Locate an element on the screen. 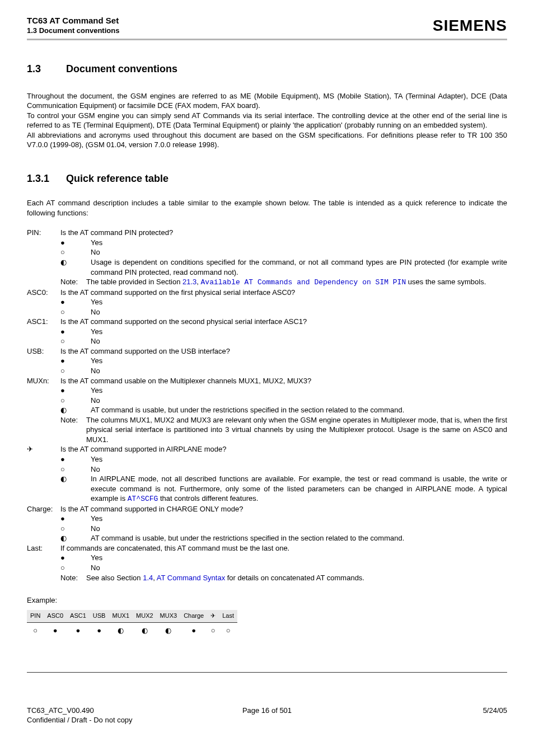 The width and height of the screenshot is (534, 756). def-note: The table provided in Section 21.3, Avai… is located at coordinates (297, 282).